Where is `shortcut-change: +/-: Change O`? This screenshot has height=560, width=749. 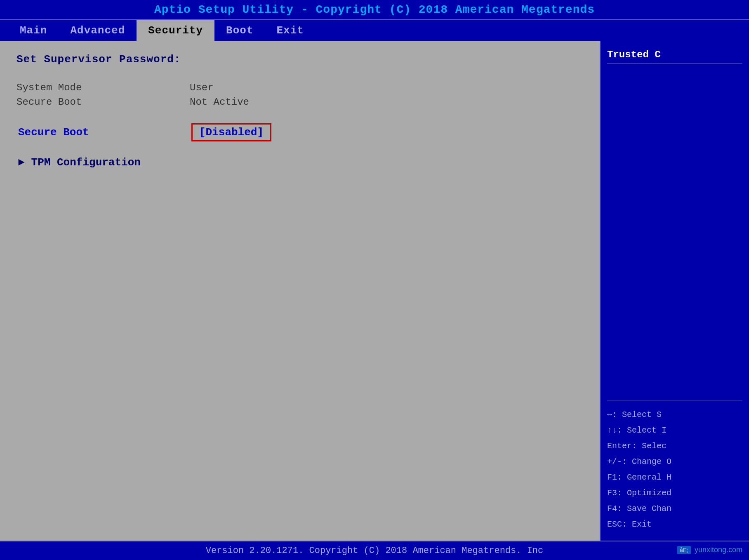
shortcut-change: +/-: Change O is located at coordinates (675, 462).